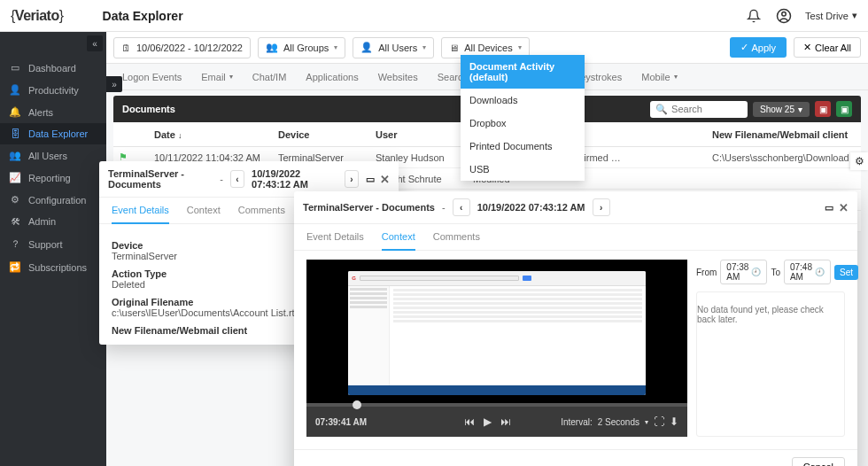 Image resolution: width=868 pixels, height=466 pixels. What do you see at coordinates (707, 109) in the screenshot?
I see `search-input` at bounding box center [707, 109].